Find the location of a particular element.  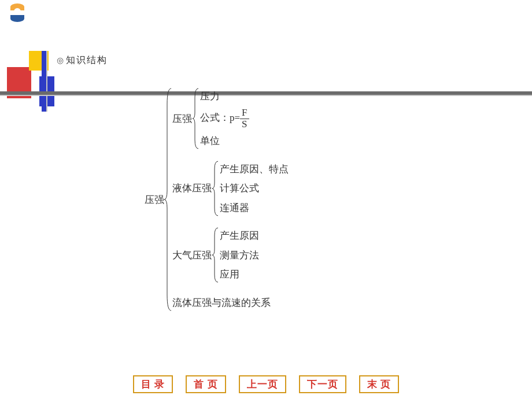

toc-button: 目 录 is located at coordinates (153, 384).